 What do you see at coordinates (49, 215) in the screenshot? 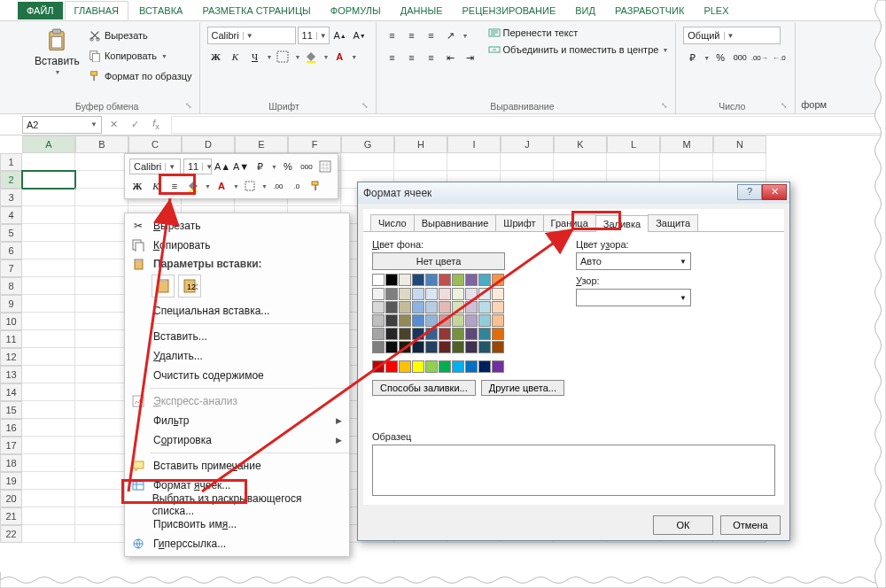
I see `cell-A4` at bounding box center [49, 215].